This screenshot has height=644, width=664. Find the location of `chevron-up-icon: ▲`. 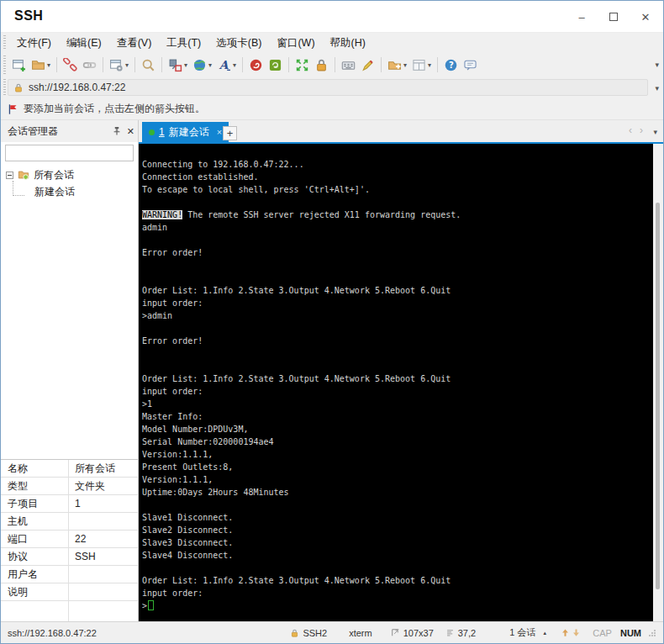

chevron-up-icon: ▲ is located at coordinates (545, 633).